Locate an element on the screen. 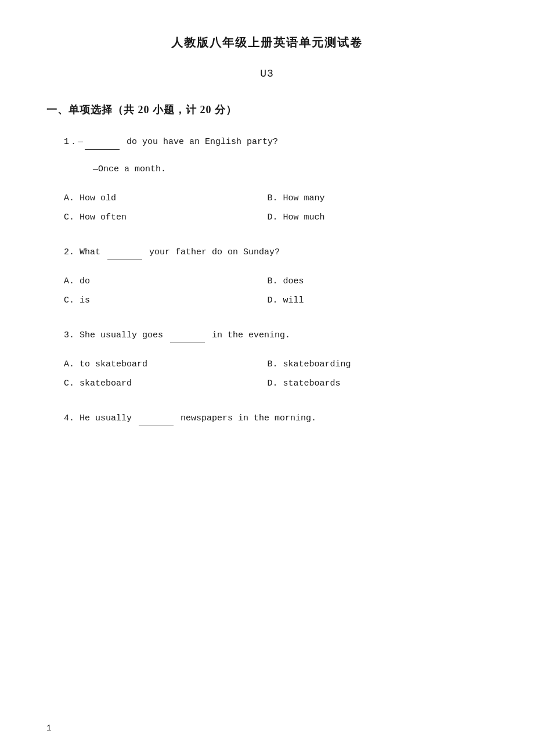  q3-option-c: C. skateboard is located at coordinates (165, 383).